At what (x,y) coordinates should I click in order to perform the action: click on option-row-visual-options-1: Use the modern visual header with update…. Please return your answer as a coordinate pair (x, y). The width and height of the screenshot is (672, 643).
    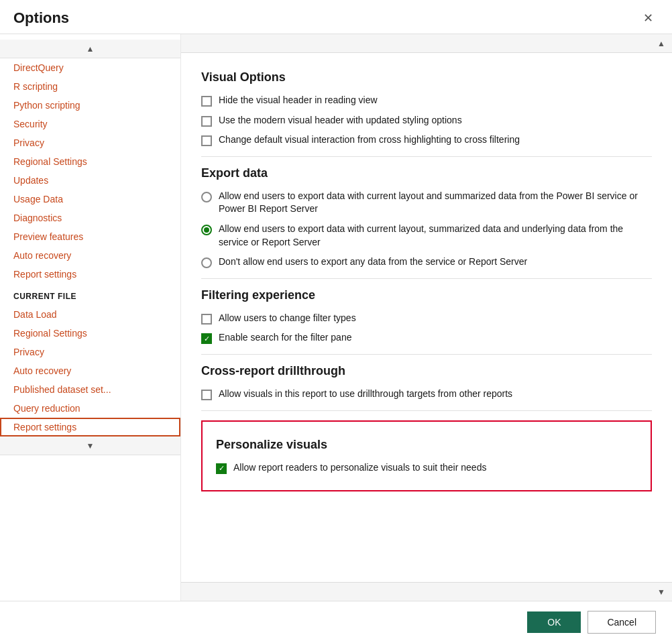
    Looking at the image, I should click on (427, 121).